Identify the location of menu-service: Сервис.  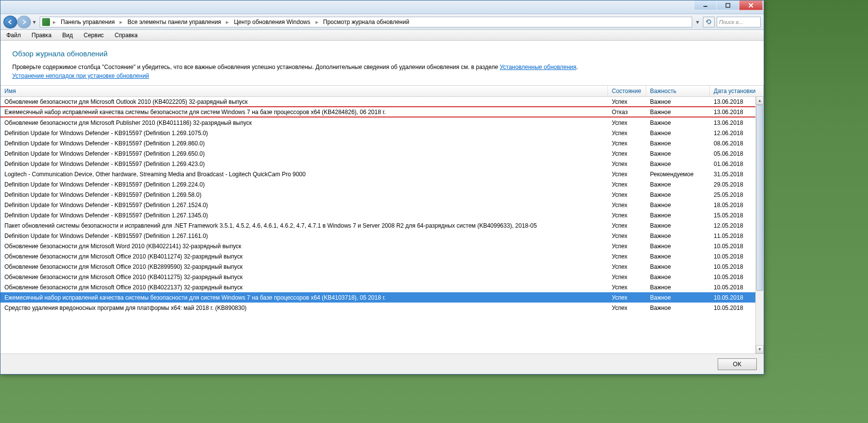
(94, 35).